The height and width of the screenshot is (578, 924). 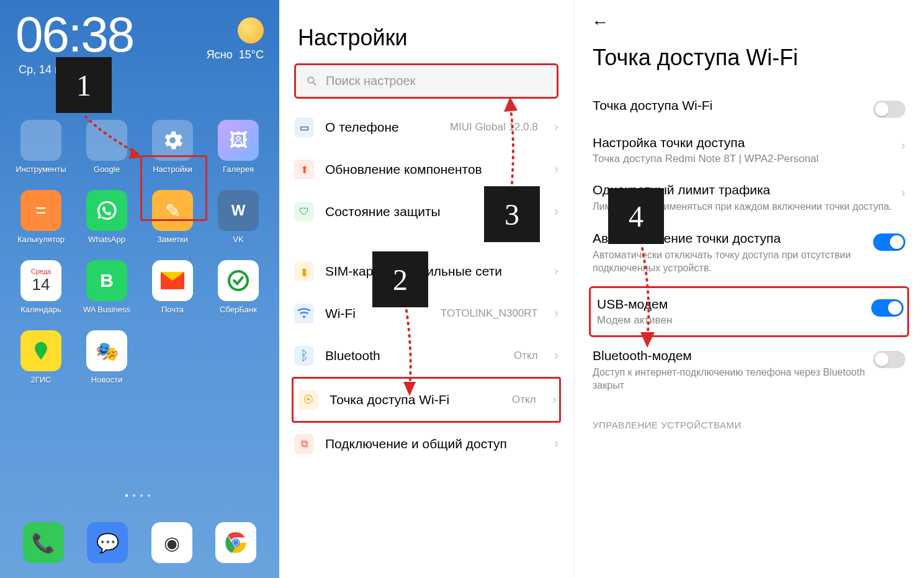 What do you see at coordinates (426, 81) in the screenshot?
I see `search-input: Поиск настроек` at bounding box center [426, 81].